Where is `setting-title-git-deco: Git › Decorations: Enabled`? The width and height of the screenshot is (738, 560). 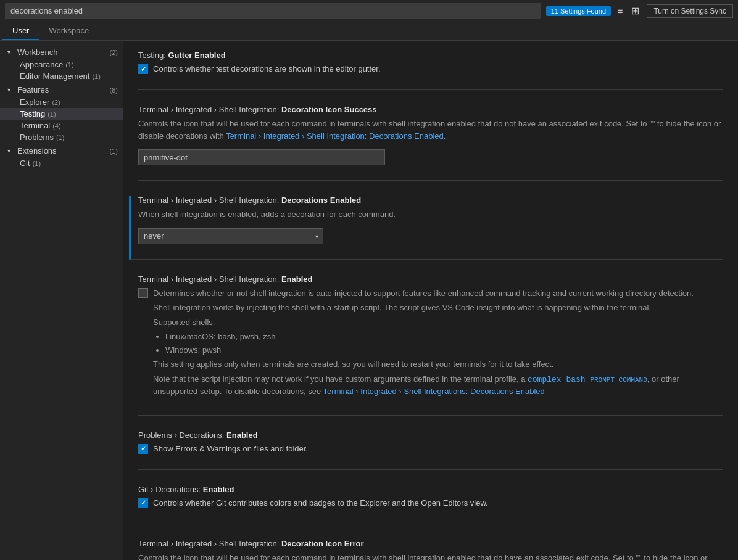
setting-title-git-deco: Git › Decorations: Enabled is located at coordinates (431, 490).